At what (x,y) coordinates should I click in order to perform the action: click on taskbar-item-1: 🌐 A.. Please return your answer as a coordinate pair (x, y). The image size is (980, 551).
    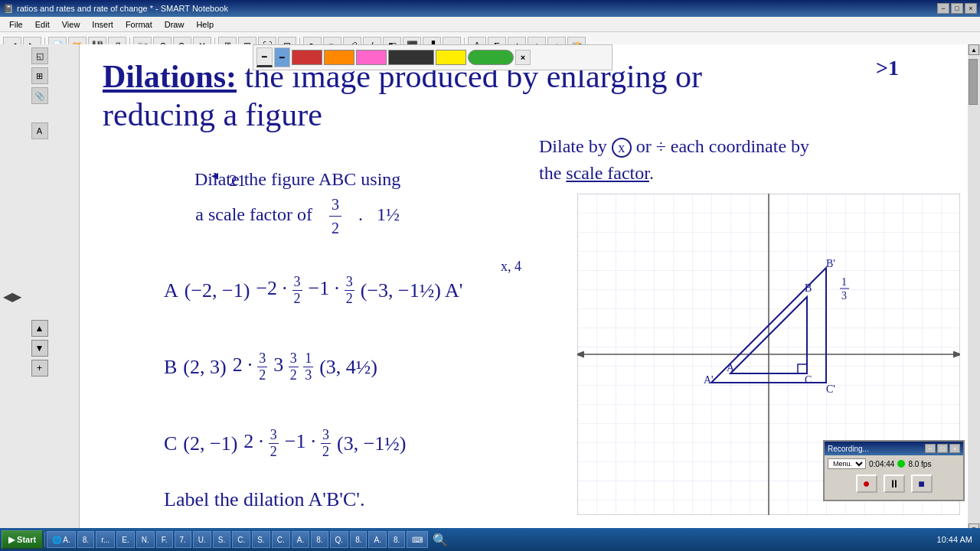
    Looking at the image, I should click on (61, 540).